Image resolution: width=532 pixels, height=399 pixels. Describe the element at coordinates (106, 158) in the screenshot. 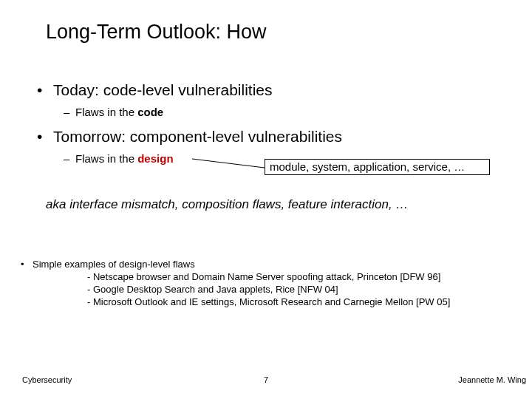

I see `bullet-2-sub-prefix: Flaws in the` at that location.